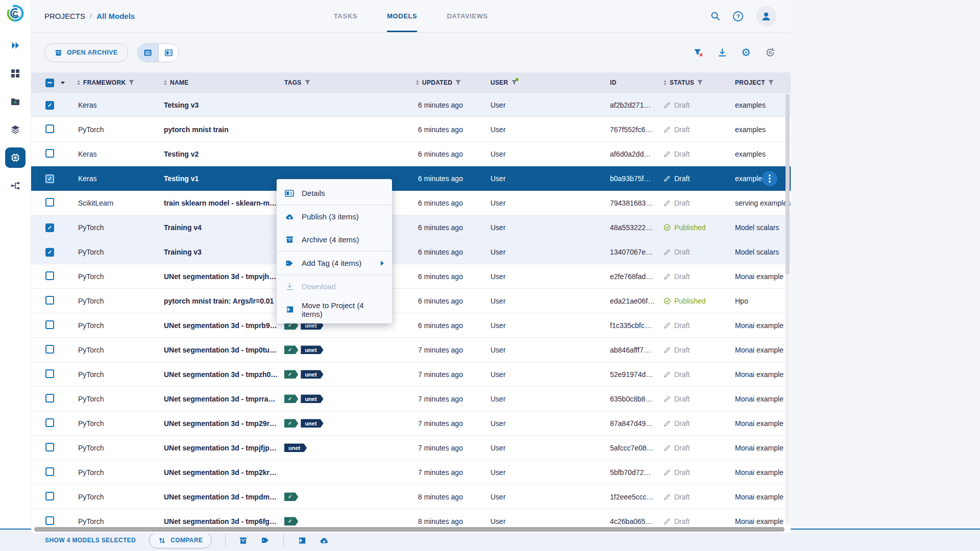 The height and width of the screenshot is (551, 980). What do you see at coordinates (411, 130) in the screenshot?
I see `table-row: PyTorch pytorch mnist train 6 minutes ag…` at bounding box center [411, 130].